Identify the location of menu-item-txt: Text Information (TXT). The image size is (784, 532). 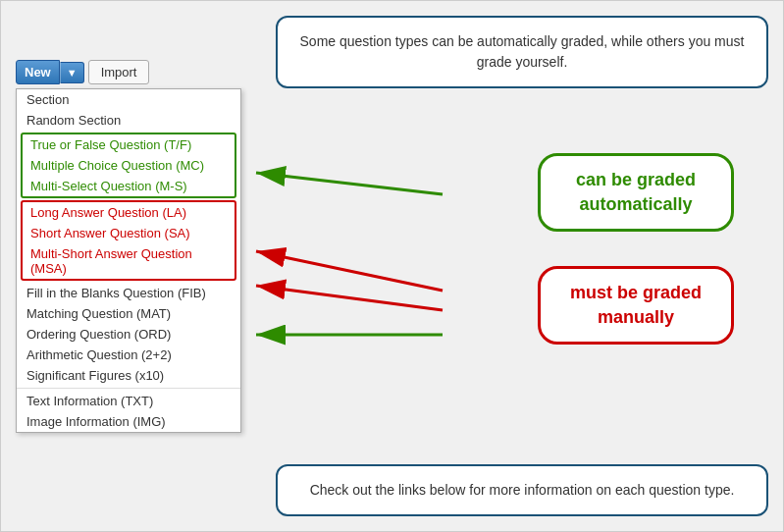
(129, 400).